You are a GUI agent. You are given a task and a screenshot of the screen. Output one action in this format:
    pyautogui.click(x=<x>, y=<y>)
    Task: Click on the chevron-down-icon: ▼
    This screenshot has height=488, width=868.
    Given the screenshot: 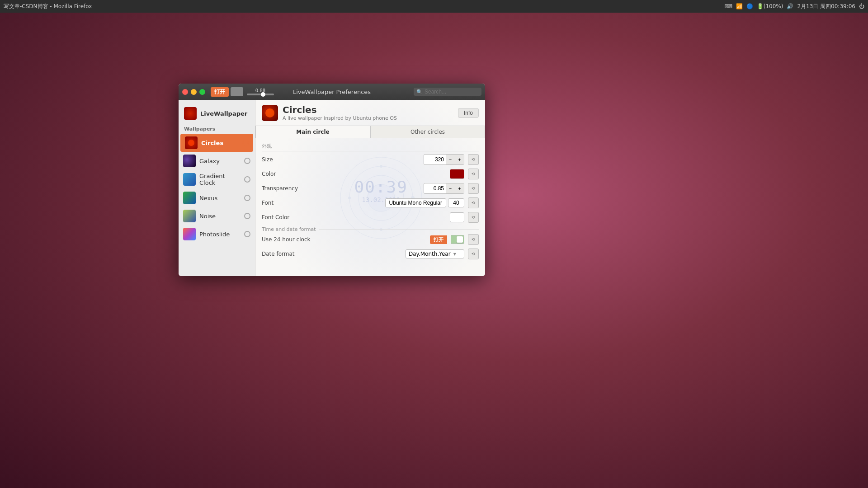 What is the action you would take?
    pyautogui.click(x=455, y=254)
    